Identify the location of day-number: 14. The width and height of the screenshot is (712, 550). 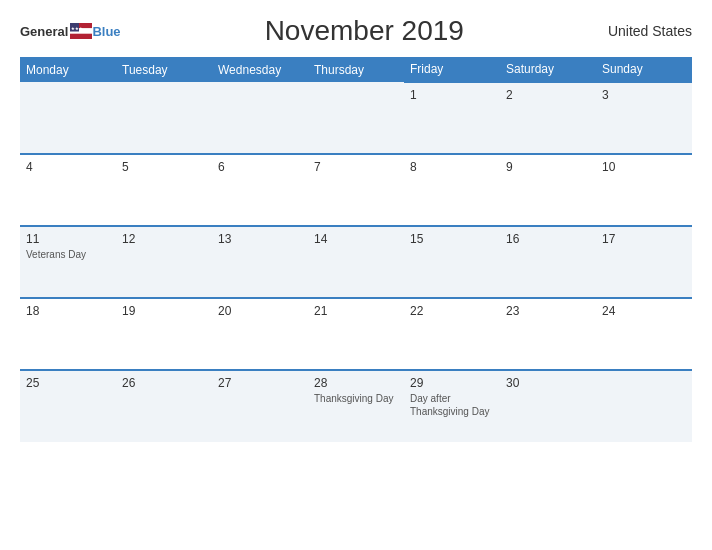
(356, 239).